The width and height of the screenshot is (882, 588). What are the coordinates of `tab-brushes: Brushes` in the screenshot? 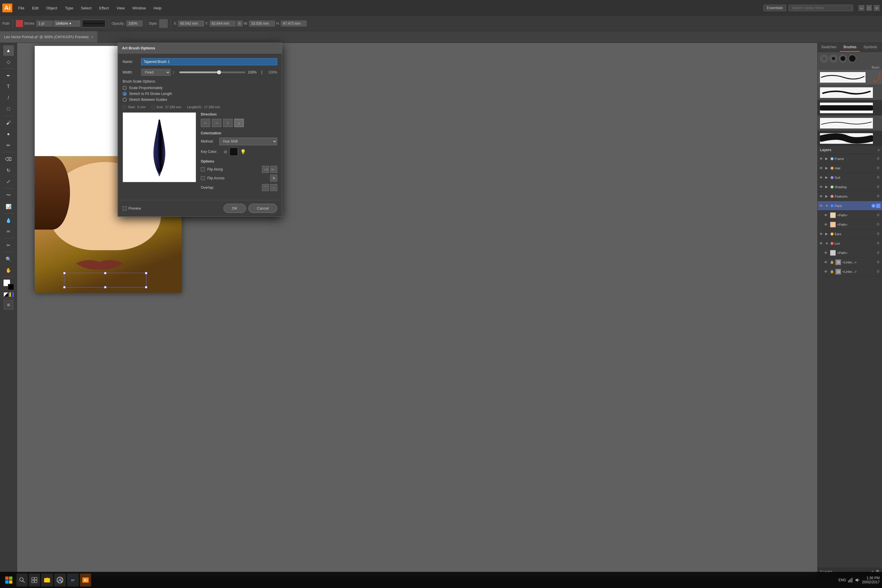 It's located at (850, 47).